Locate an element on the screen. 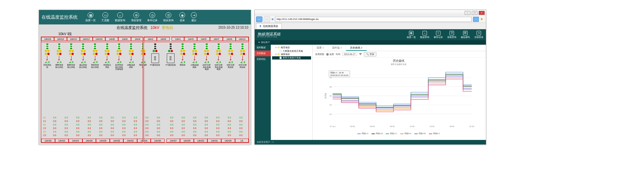 The width and height of the screenshot is (644, 193). content-tab: 实时值 × is located at coordinates (337, 48).